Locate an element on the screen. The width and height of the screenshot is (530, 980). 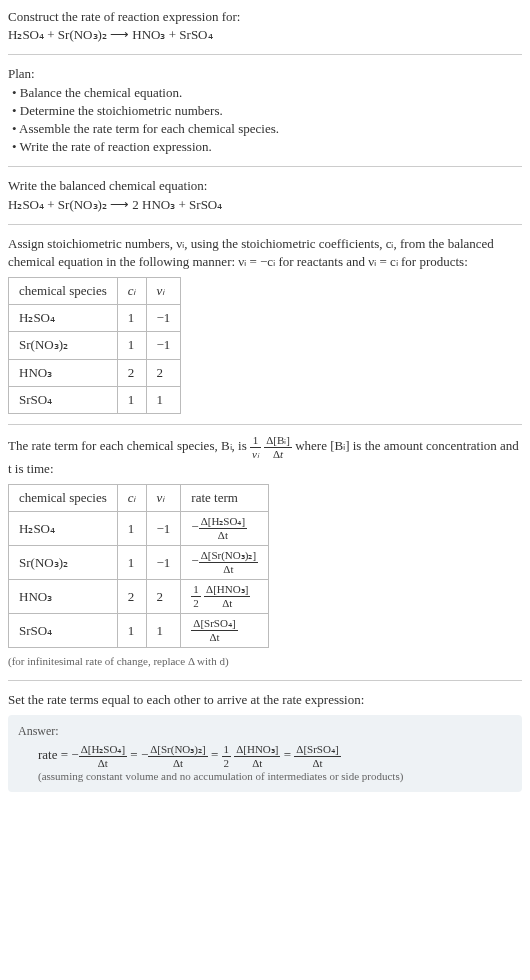
stoich-table: chemical species cᵢ νᵢ H₂SO₄1−1 Sr(NO₃)₂… is located at coordinates (94, 346).